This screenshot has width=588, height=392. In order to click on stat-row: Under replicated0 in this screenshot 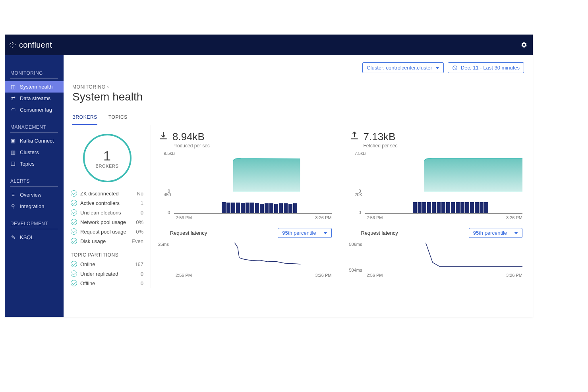, I will do `click(107, 274)`.